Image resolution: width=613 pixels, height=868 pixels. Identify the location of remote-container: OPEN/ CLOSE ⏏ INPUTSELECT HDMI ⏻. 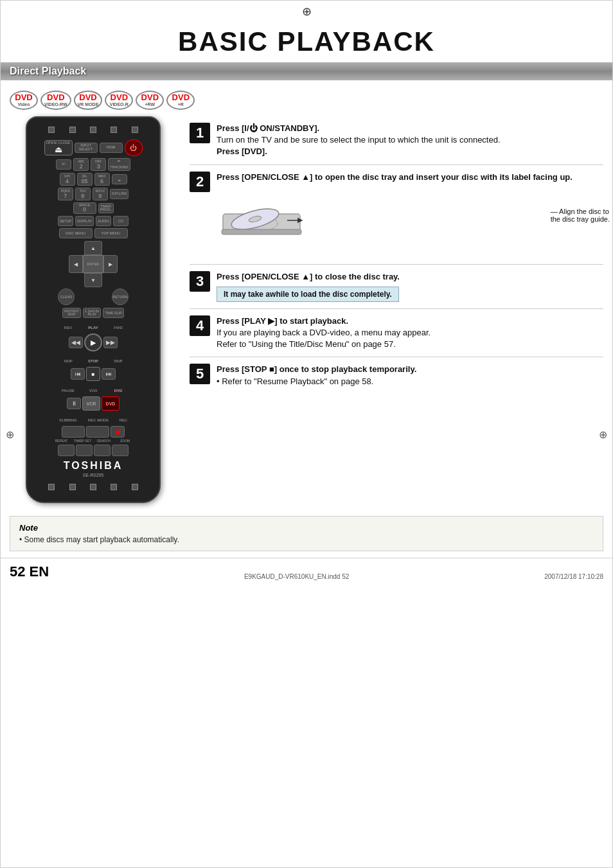
(93, 310).